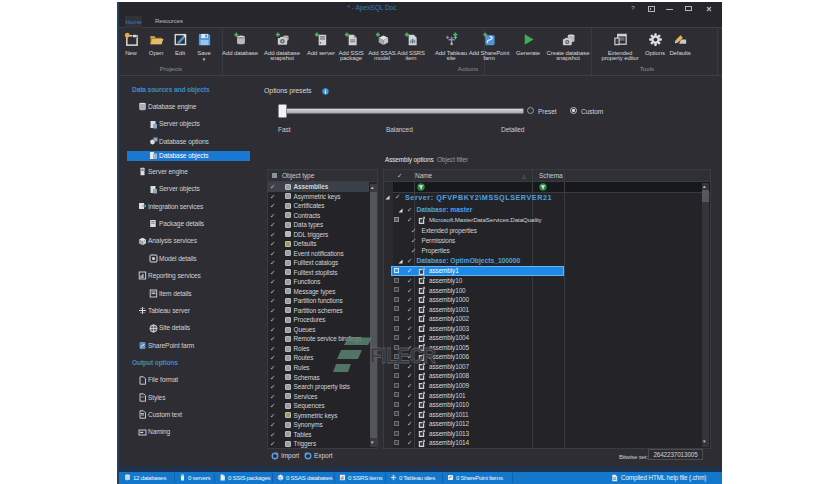  Describe the element at coordinates (403, 356) in the screenshot. I see `svg-text: FILECR` at that location.